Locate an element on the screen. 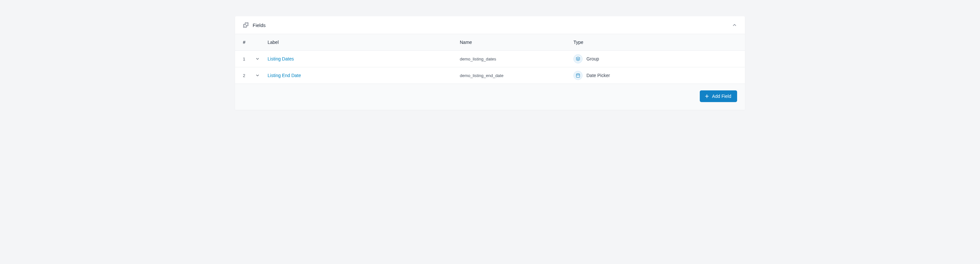 The height and width of the screenshot is (264, 980). plus-icon is located at coordinates (707, 96).